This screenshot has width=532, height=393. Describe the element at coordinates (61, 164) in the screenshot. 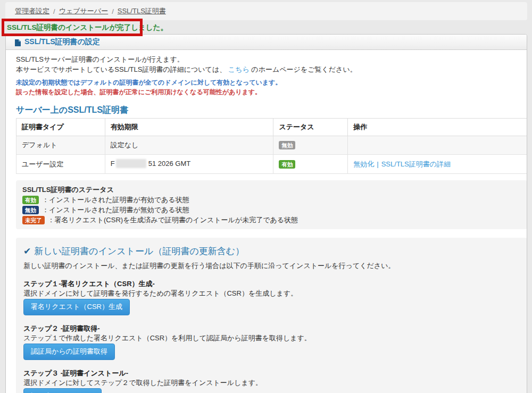

I see `cell-cert-type: ユーザー設定` at that location.